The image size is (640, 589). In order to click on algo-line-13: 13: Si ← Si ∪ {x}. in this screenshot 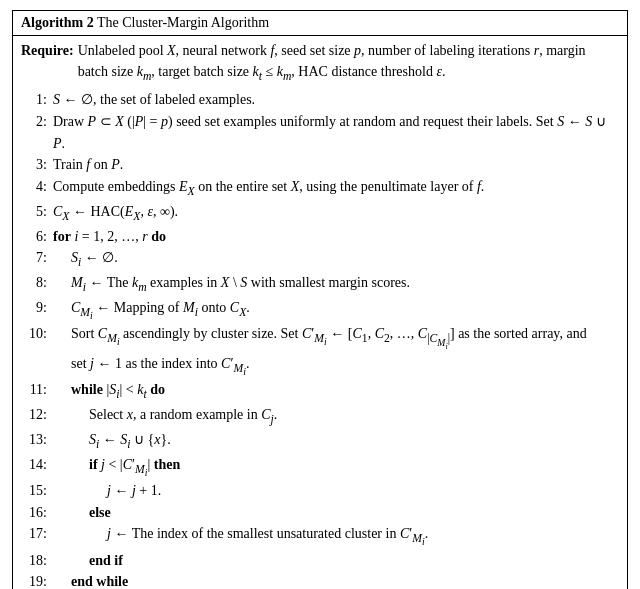, I will do `click(320, 442)`.